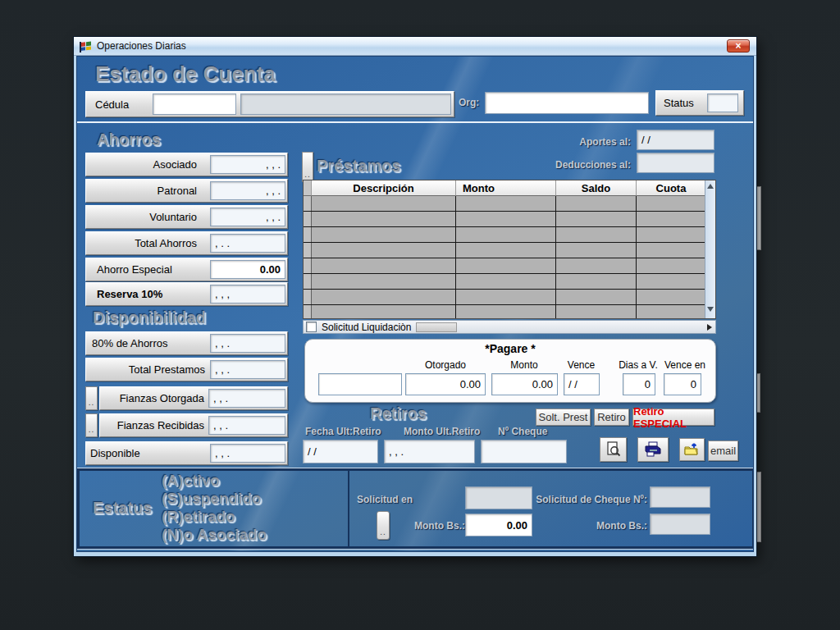  What do you see at coordinates (679, 103) in the screenshot?
I see `status-label: Status` at bounding box center [679, 103].